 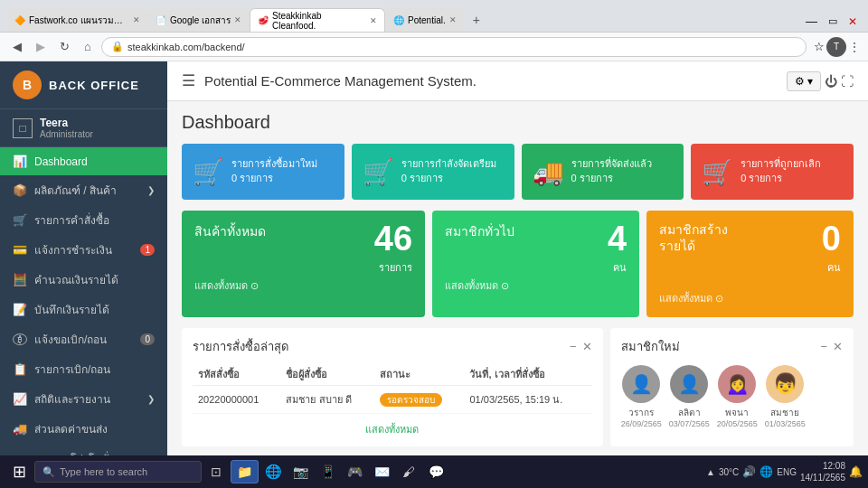 I want to click on member-avatar: 👦, so click(x=785, y=384).